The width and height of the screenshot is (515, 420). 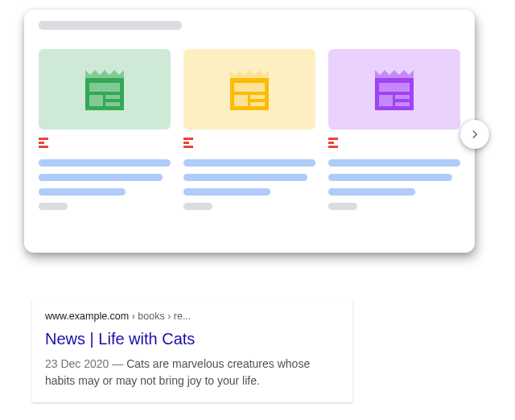 I want to click on breadcrumb-path: › books › re..., so click(x=159, y=316).